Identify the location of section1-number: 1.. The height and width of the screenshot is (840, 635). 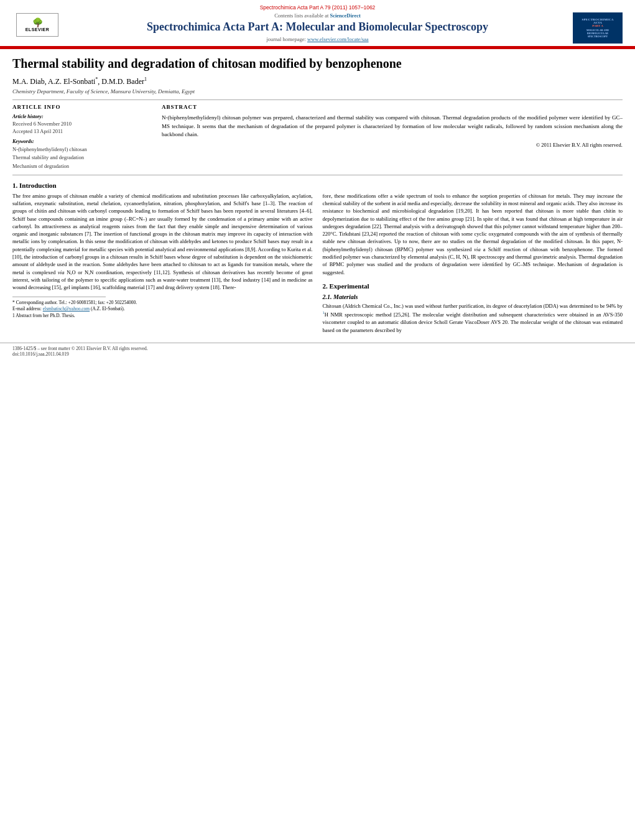
(15, 185).